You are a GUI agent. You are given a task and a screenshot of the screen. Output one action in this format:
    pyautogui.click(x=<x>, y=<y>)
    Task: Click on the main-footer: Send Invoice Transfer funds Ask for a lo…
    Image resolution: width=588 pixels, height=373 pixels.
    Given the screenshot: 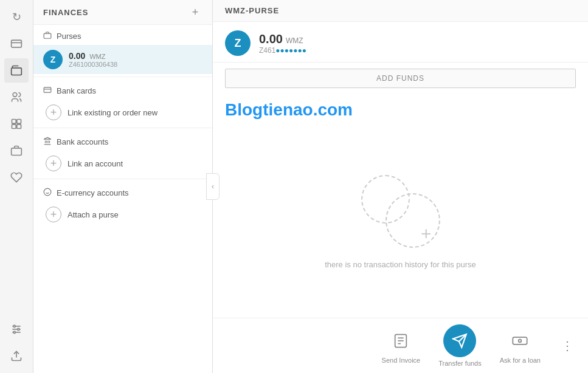 What is the action you would take?
    pyautogui.click(x=400, y=345)
    